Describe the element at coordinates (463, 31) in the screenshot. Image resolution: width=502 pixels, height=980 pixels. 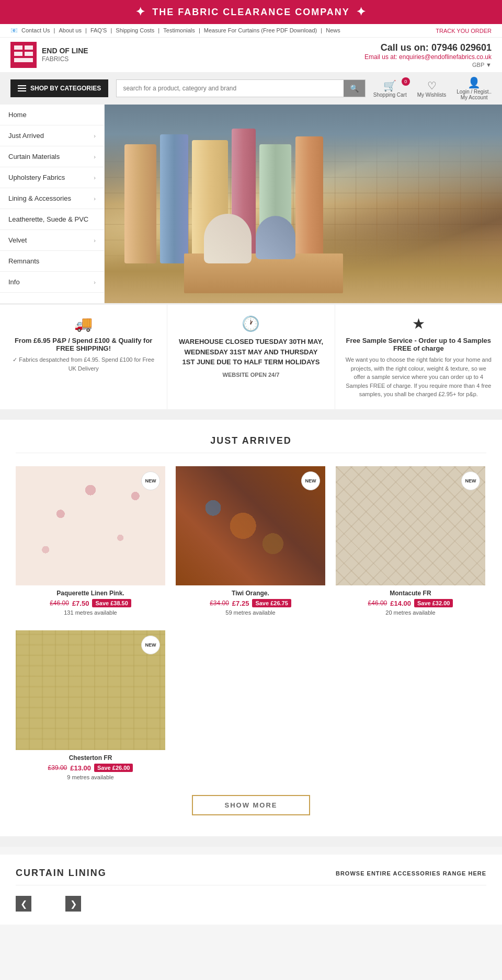
I see `track-order-link: TRACK YOU ORDER` at that location.